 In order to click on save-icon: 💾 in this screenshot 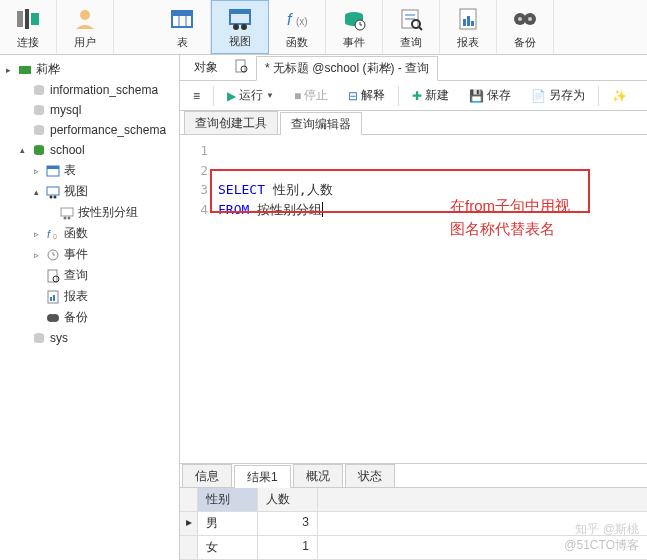, I will do `click(476, 96)`.